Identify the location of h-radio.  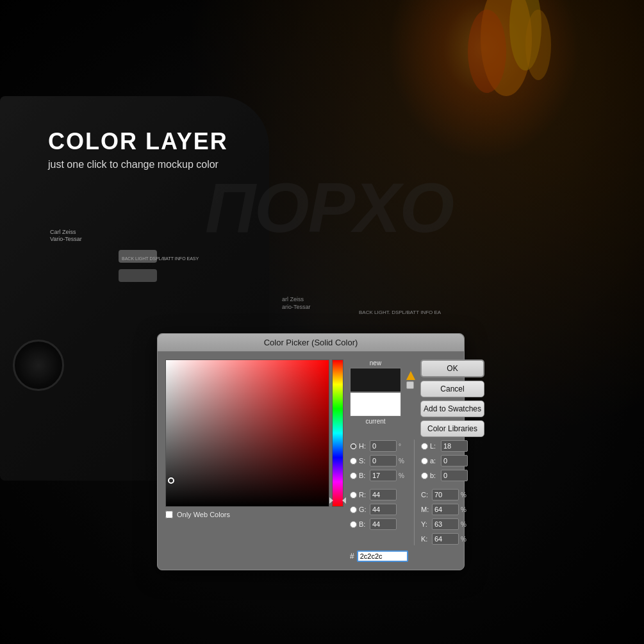
(354, 446).